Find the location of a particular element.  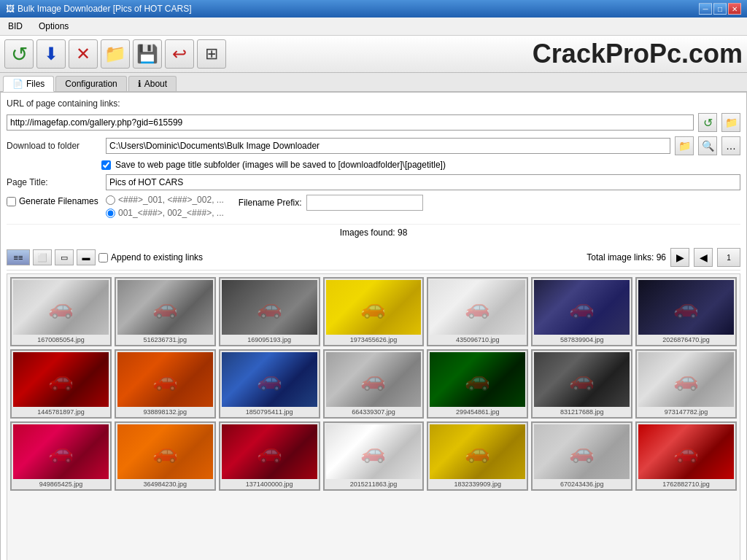

gallery-item: 🚗973147782.jpg is located at coordinates (686, 384).